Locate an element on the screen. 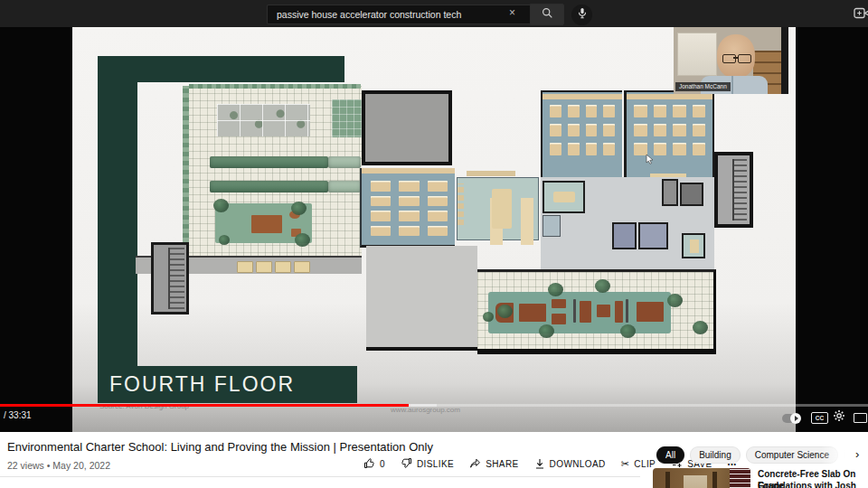  slide-green-band-left is located at coordinates (118, 230).